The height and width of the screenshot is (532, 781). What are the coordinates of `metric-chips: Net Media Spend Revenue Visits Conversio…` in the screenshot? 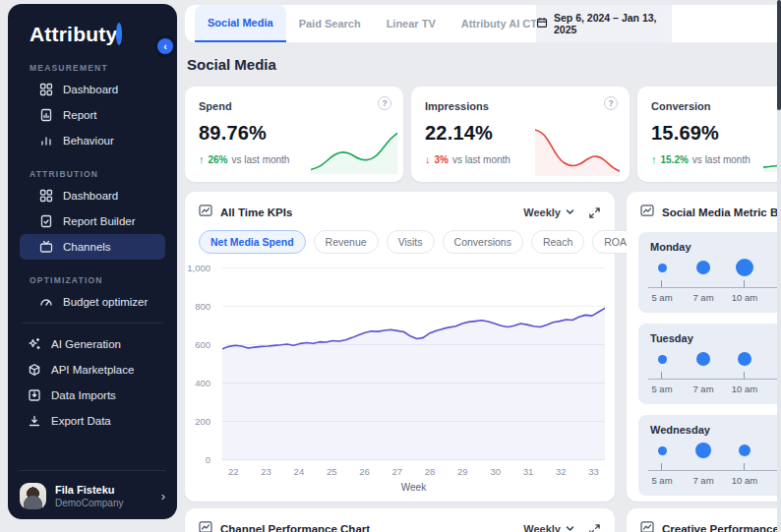 It's located at (399, 238).